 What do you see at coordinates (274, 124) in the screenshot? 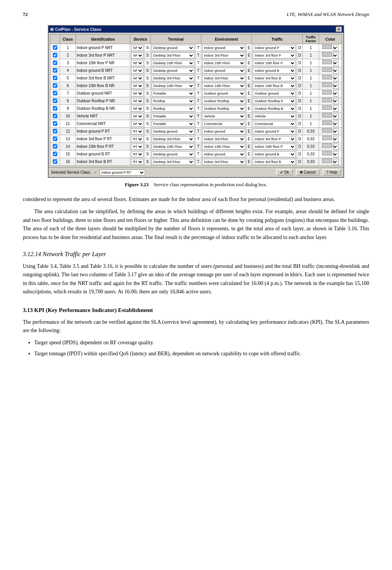
I see `row-traffic-select: Commercial` at bounding box center [274, 124].